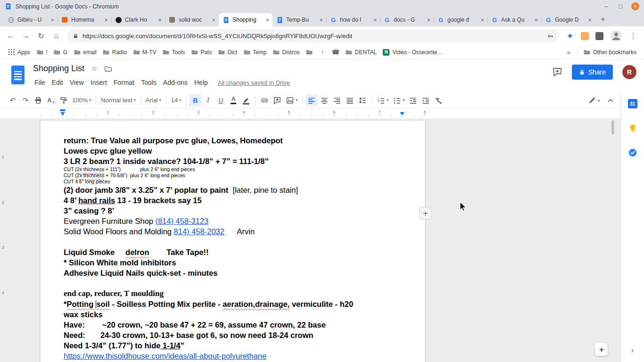 This screenshot has width=644, height=362. What do you see at coordinates (313, 36) in the screenshot?
I see `address-bar: https://docs.google.com/document/d/10RHx…` at bounding box center [313, 36].